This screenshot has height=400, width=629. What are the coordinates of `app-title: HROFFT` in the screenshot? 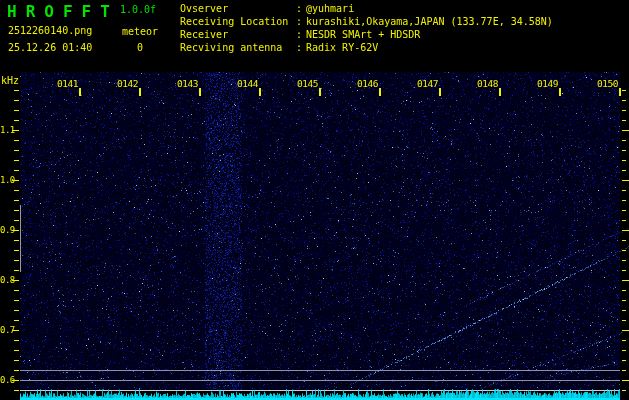 It's located at (63, 12).